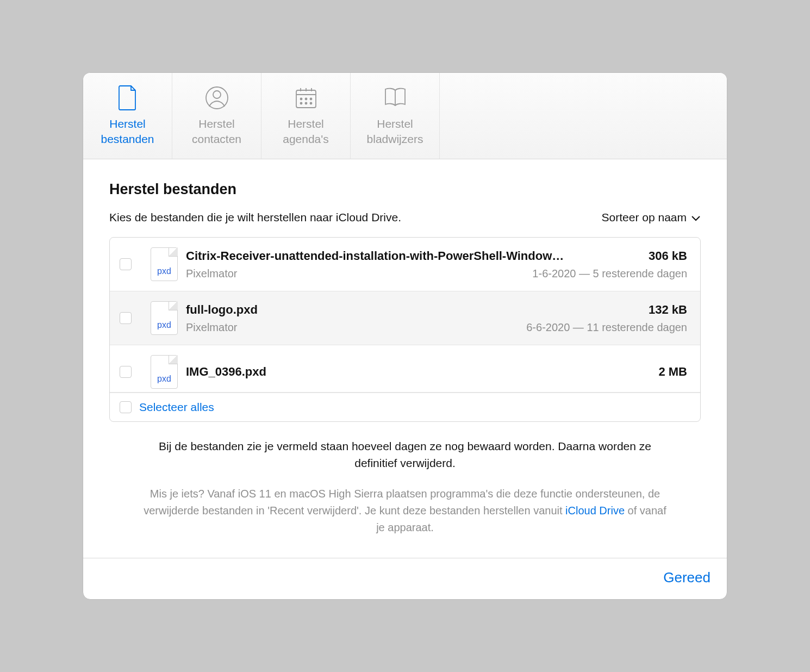  Describe the element at coordinates (405, 578) in the screenshot. I see `button-bar: Gereed` at that location.